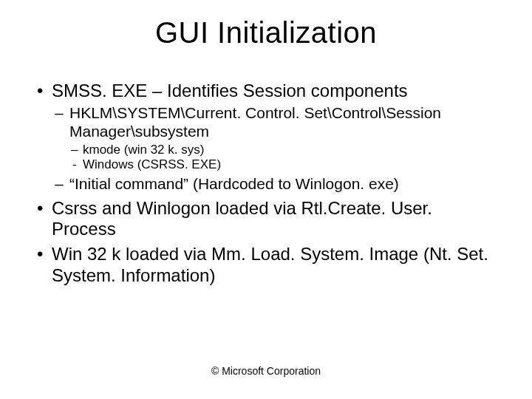 Image resolution: width=532 pixels, height=399 pixels. What do you see at coordinates (266, 219) in the screenshot?
I see `bullet-csrss-winlogon: Csrss and Winlogon loaded via Rtl.Create…` at bounding box center [266, 219].